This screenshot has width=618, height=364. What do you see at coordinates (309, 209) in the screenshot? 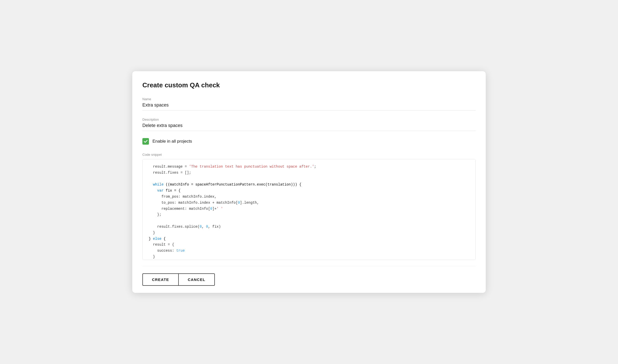
I see `code-line: replacement: matchInfo[0]+' '` at bounding box center [309, 209].